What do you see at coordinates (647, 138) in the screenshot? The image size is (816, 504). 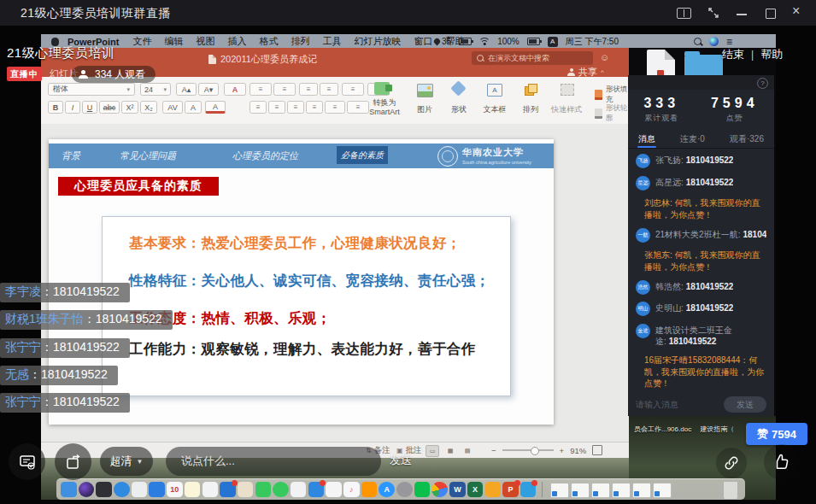 I see `tab-messages: 消息` at bounding box center [647, 138].